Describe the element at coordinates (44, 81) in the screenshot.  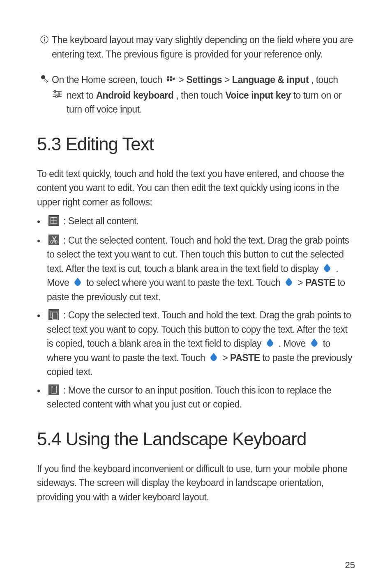
I see `tip-icon` at that location.